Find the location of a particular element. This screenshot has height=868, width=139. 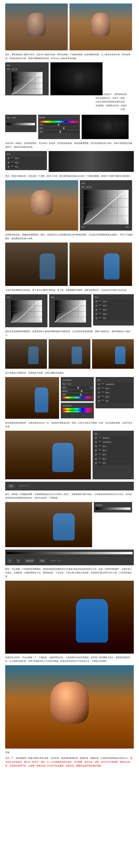

para-6: 人物主体的调整到这里结束。接下来可以调整白整体感。接下来，就是要重回层调整，调整… is located at coordinates (70, 290).